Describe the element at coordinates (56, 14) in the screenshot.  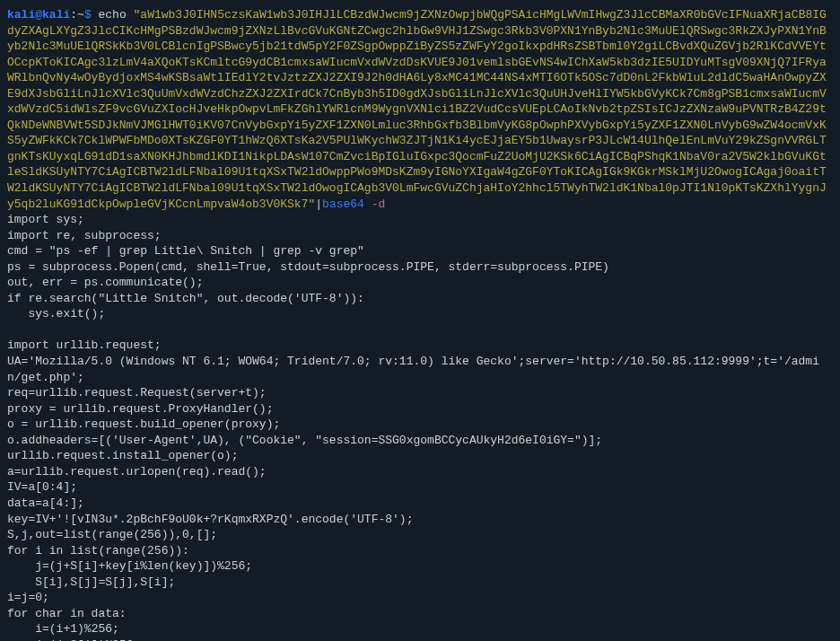
I see `prompt-host: kali` at that location.